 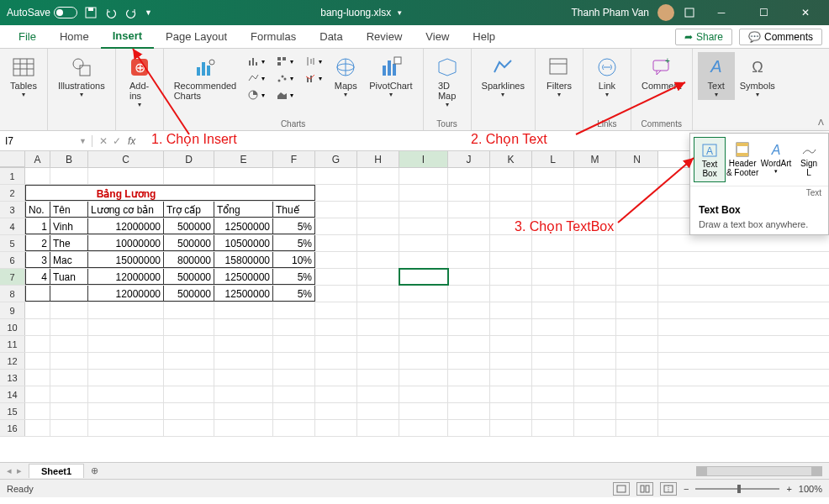 What do you see at coordinates (69, 277) in the screenshot?
I see `cell: Tuan` at bounding box center [69, 277].